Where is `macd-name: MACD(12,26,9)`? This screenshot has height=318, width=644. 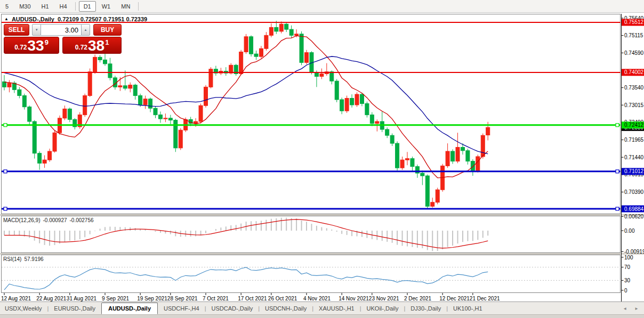
macd-name: MACD(12,26,9) is located at coordinates (21, 221).